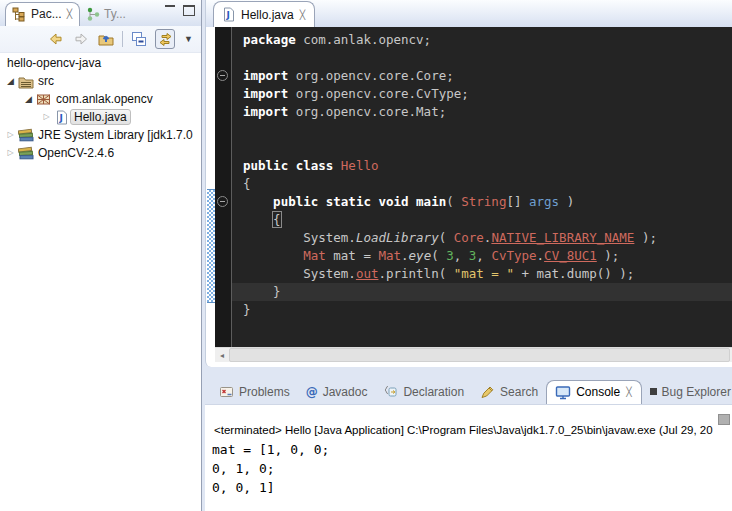  Describe the element at coordinates (480, 355) in the screenshot. I see `scrollbar-thumb` at that location.